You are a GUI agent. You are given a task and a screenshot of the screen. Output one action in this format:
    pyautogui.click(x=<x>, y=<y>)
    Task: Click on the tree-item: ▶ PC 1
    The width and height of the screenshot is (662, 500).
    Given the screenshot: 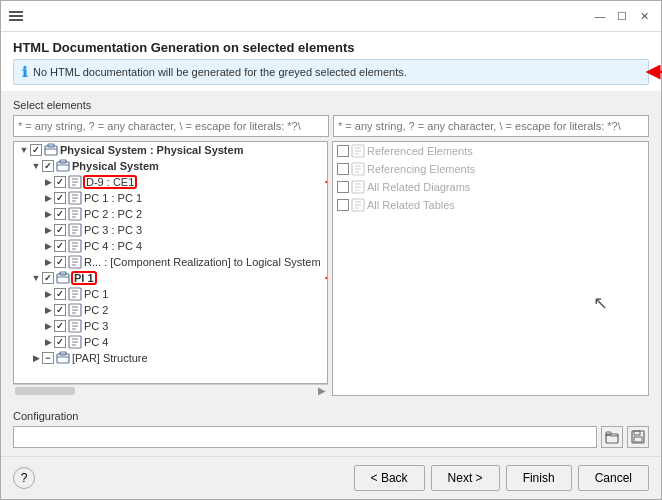 What is the action you would take?
    pyautogui.click(x=170, y=294)
    